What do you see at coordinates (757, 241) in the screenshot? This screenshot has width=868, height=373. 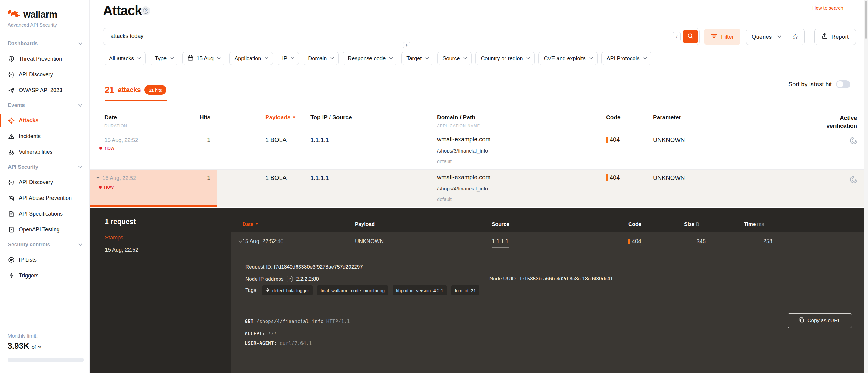 I see `request-time: 258` at bounding box center [757, 241].